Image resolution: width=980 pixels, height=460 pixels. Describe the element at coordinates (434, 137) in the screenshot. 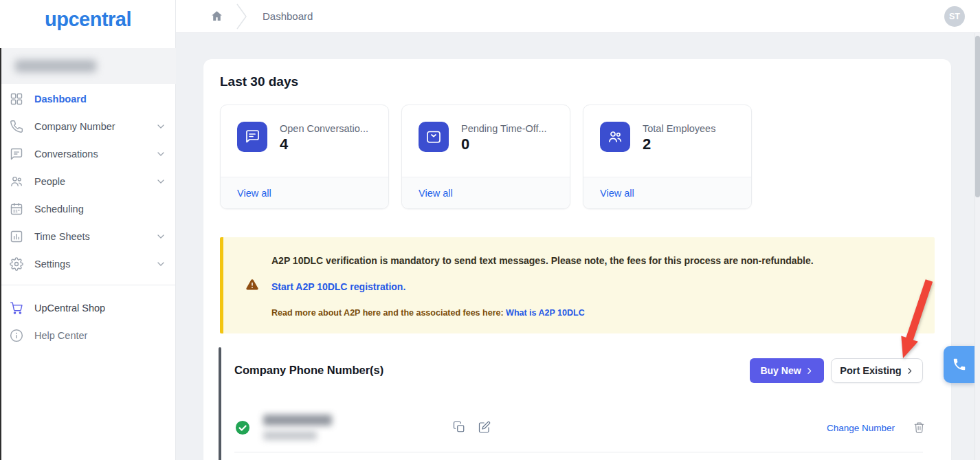

I see `time-off-icon` at that location.